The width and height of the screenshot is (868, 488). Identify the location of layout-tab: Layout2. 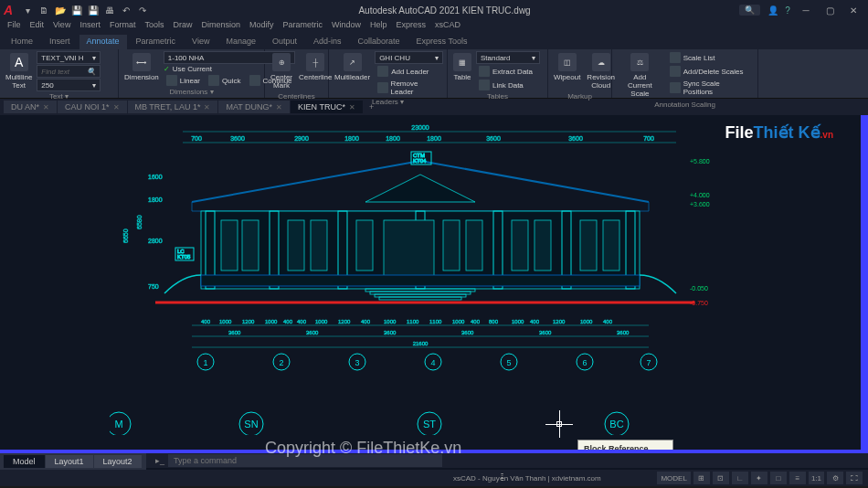
(118, 461).